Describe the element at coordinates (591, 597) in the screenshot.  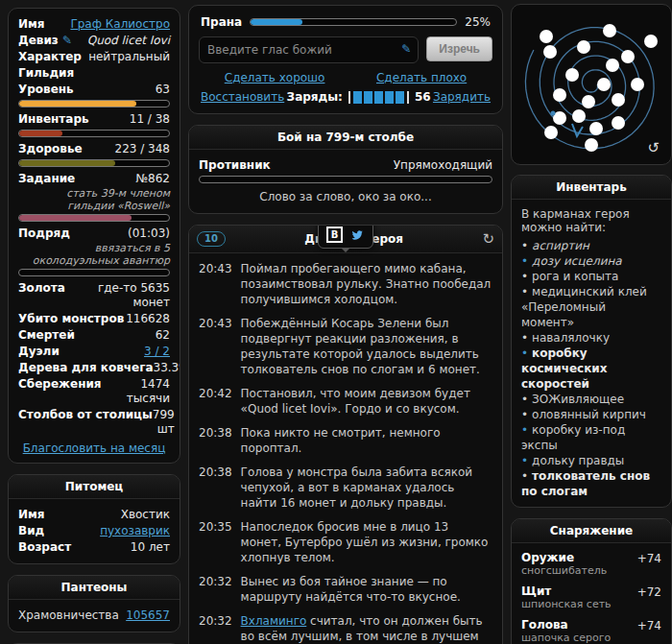
I see `equipment-row: Щитшпионская сеть +72` at that location.